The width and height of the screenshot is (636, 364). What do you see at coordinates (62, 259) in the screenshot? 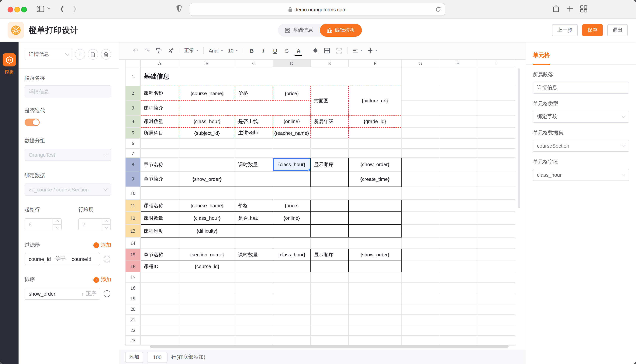
I see `filter-item: course_id 等于 courseId` at bounding box center [62, 259].